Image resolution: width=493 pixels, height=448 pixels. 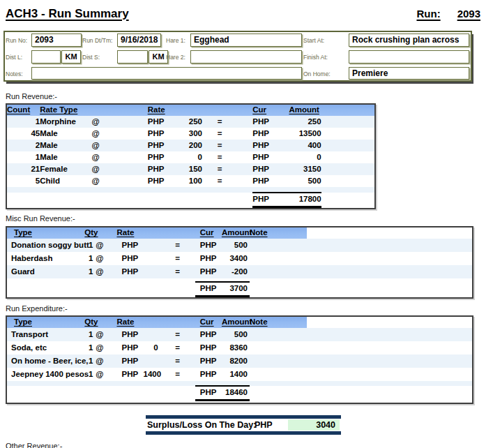 I want to click on page-title: ACH3 - Run Summary, so click(x=67, y=14).